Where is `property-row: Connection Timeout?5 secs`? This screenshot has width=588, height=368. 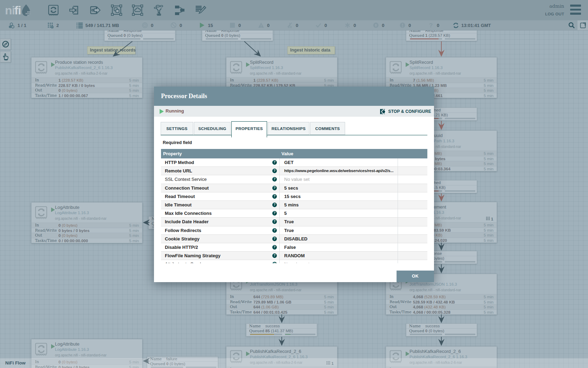
property-row: Connection Timeout?5 secs is located at coordinates (294, 188).